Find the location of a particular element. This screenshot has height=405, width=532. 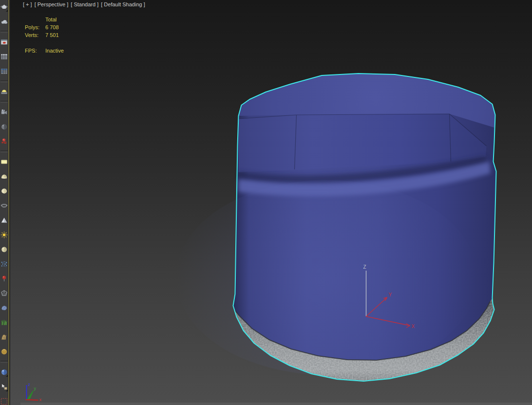

bottom-strip is located at coordinates (276, 404).